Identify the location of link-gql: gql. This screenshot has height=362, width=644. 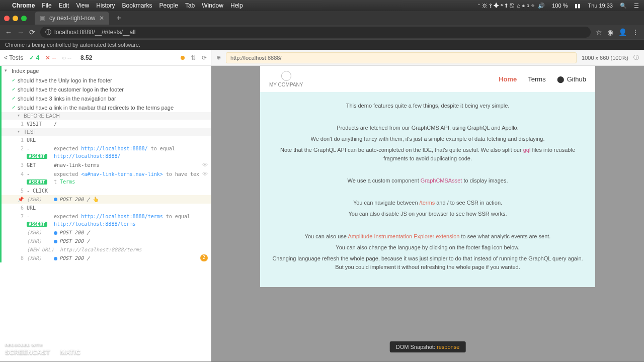
(527, 150).